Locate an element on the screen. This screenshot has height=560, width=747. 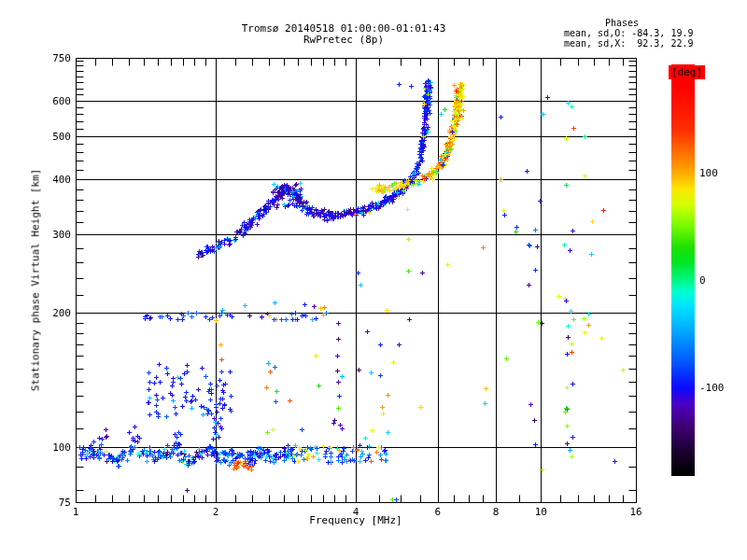
y-tick-label: 300 is located at coordinates (56, 235).